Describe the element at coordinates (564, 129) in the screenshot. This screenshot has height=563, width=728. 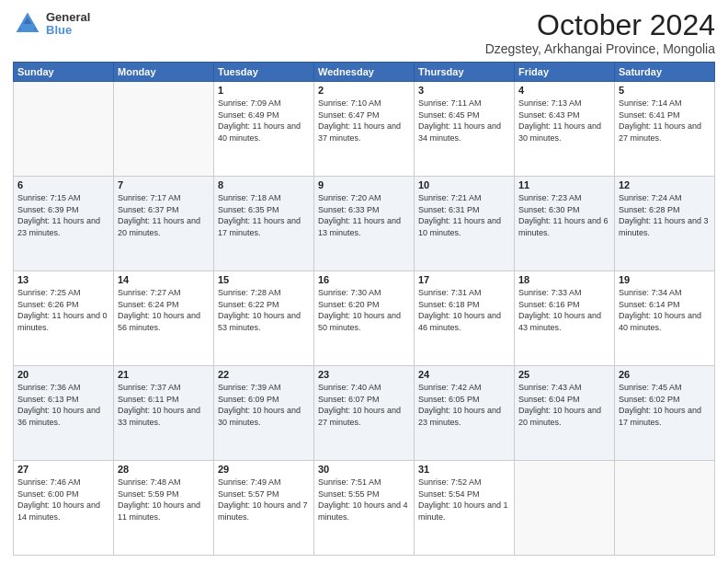
I see `calendar-day-cell: 4Sunrise: 7:13 AMSunset: 6:43 PMDaylight…` at that location.